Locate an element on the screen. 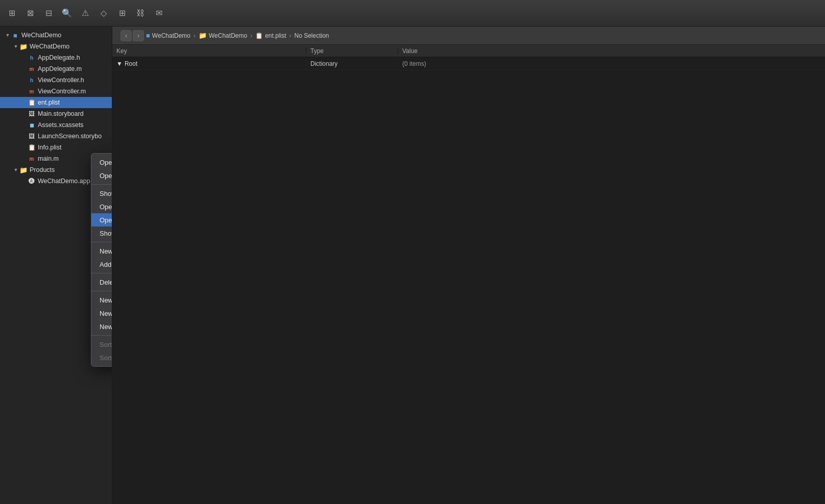 This screenshot has width=825, height=504. sidebar-item-label: ent.plist is located at coordinates (49, 103).